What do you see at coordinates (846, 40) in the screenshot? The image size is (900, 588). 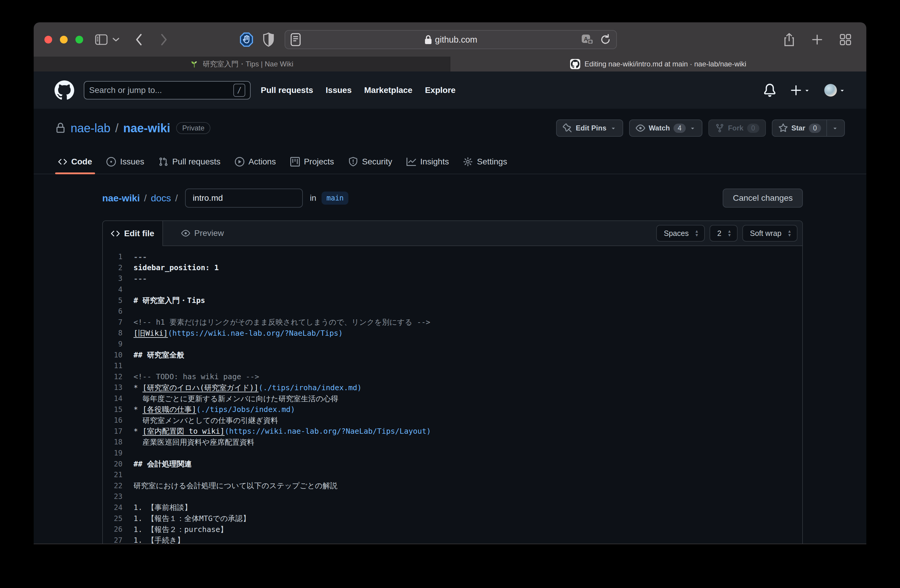 I see `tab-overview-icon` at bounding box center [846, 40].